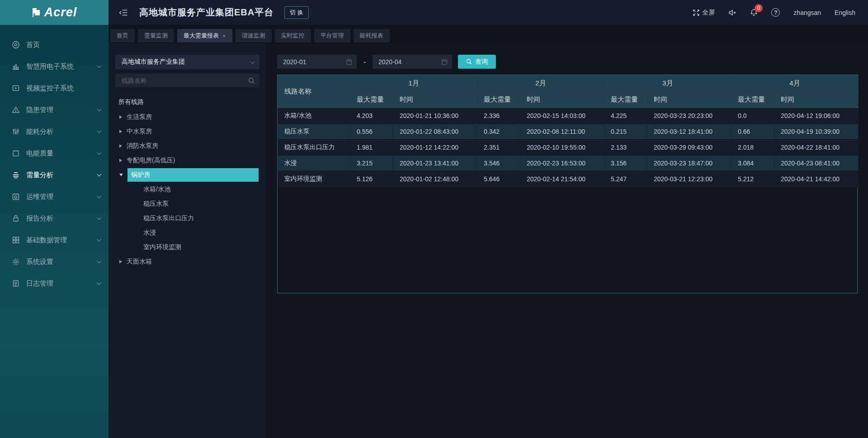 The height and width of the screenshot is (438, 868). I want to click on username: zhangsan, so click(807, 13).